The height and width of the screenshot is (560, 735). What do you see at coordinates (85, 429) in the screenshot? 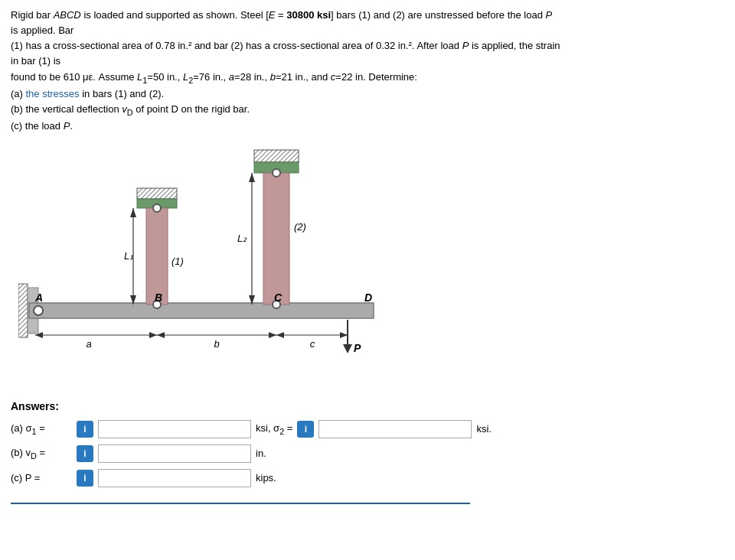
I see `answer-a-info-btn: i` at bounding box center [85, 429].